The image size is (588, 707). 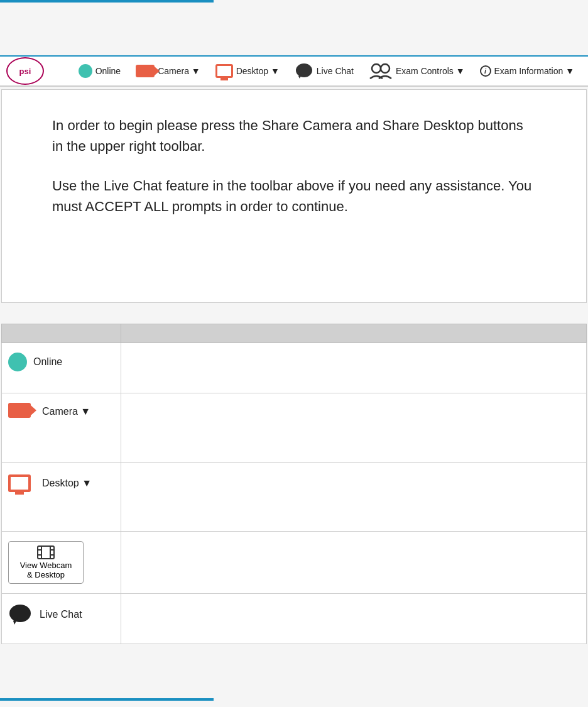 What do you see at coordinates (354, 334) in the screenshot?
I see `table-header-right` at bounding box center [354, 334].